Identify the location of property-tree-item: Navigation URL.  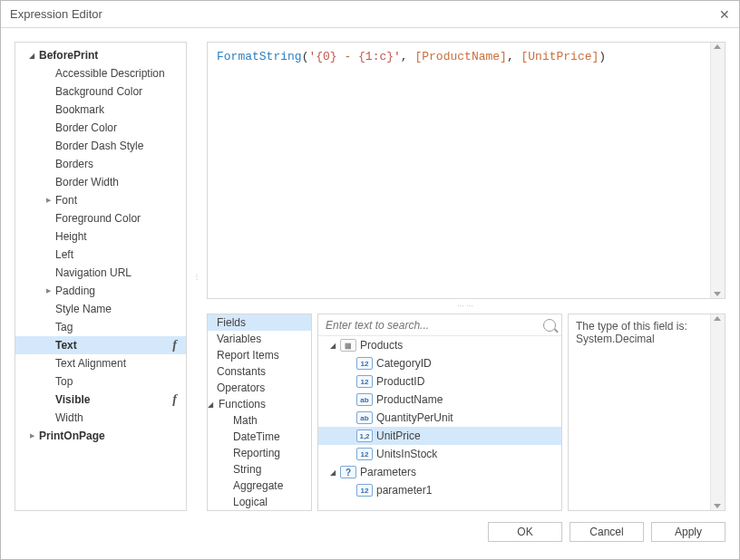
(101, 273).